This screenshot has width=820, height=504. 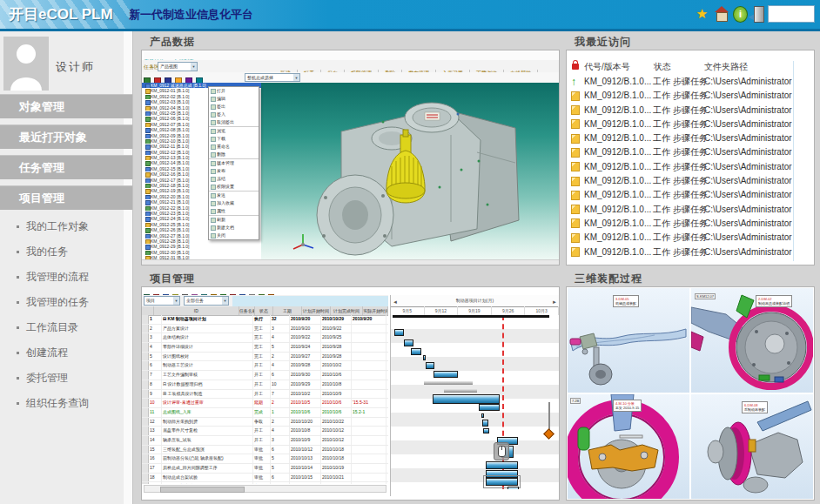 I want to click on task-row: 10 设计评审-未通过重审 延期 2 2010/10/5 2010/10/6 '…, so click(x=265, y=404).